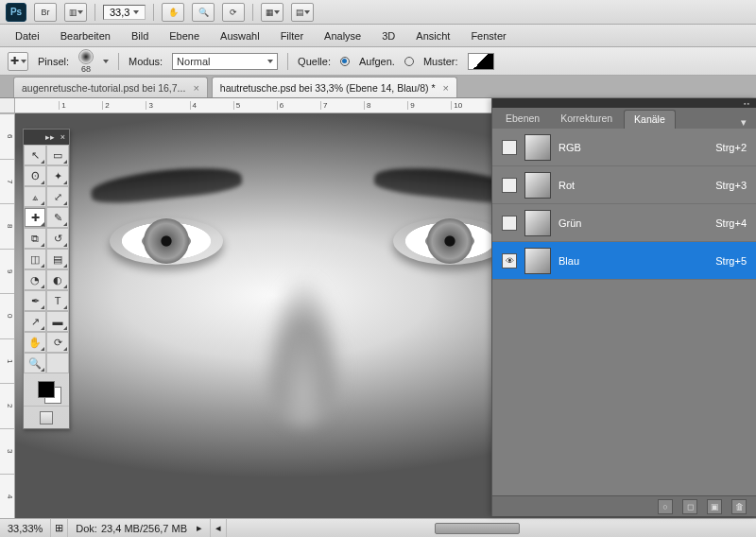 Image resolution: width=756 pixels, height=537 pixels. Describe the element at coordinates (624, 147) in the screenshot. I see `channel-row-rgb: RGBStrg+2` at that location.